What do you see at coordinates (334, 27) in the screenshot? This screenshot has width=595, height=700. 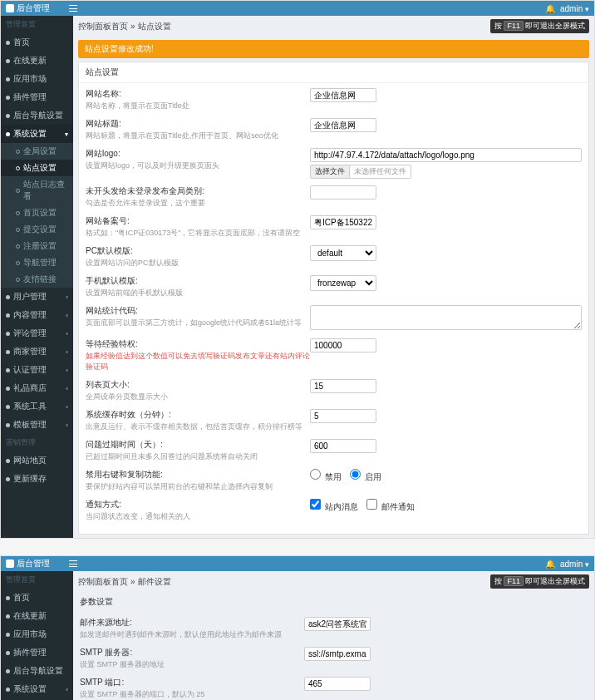 I see `breadcrumb: 控制面板首页 » 站点设置 按F11即可退出全屏模式` at bounding box center [334, 27].